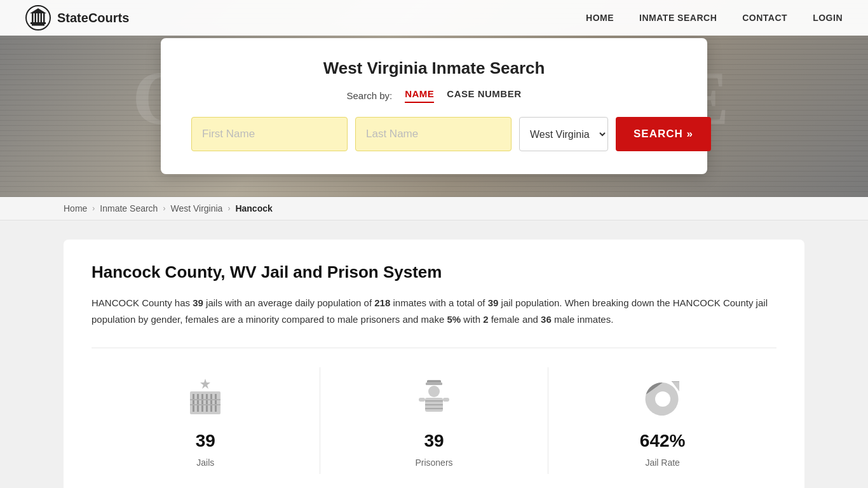 The width and height of the screenshot is (868, 488). What do you see at coordinates (485, 319) in the screenshot?
I see `desc-female: 2` at bounding box center [485, 319].